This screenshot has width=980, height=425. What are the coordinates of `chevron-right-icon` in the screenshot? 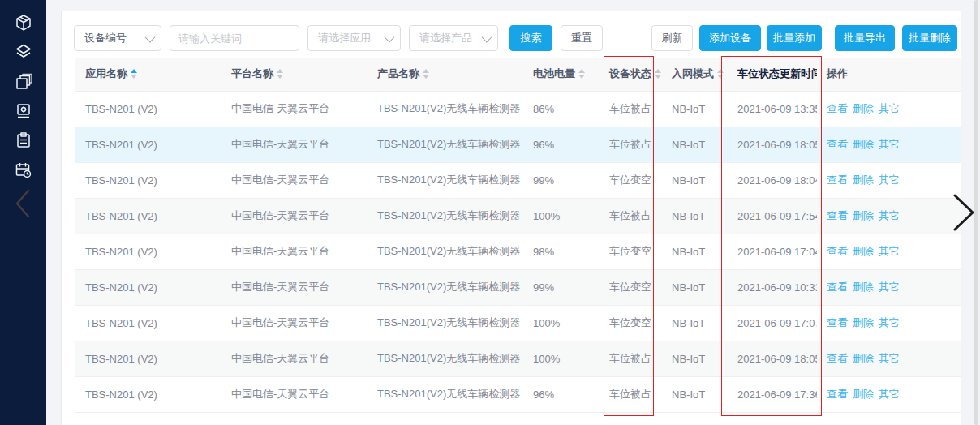 It's located at (964, 212).